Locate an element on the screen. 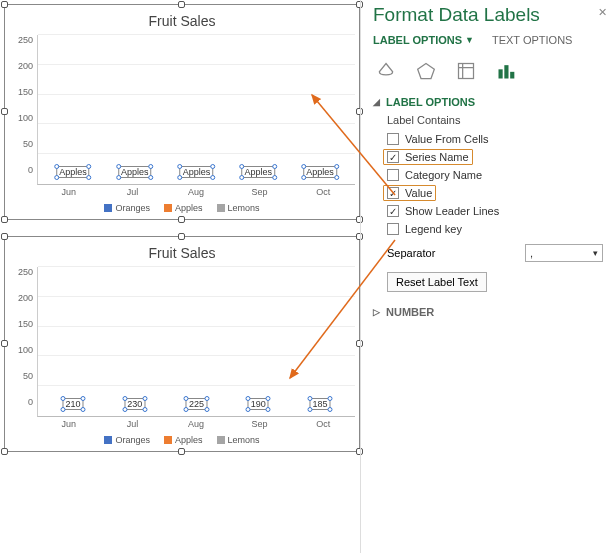  chart-grid: 210230225190185 is located at coordinates (196, 342).